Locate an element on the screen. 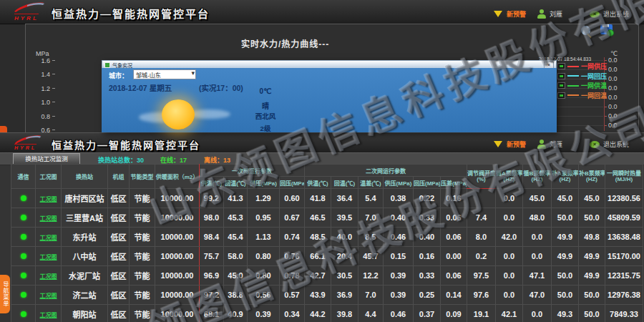 The height and width of the screenshot is (322, 644). logo-text: HYRL is located at coordinates (26, 147).